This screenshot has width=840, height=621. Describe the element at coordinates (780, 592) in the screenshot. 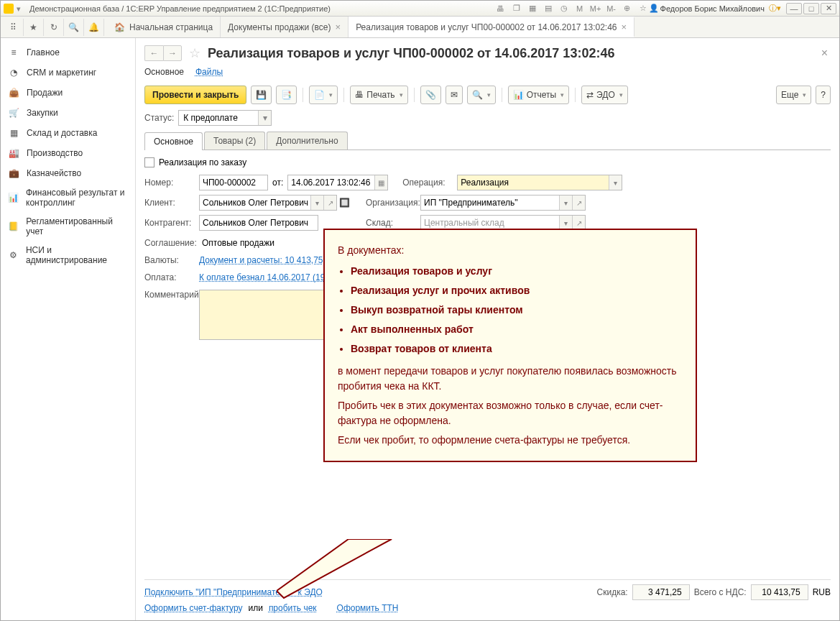

I see `total-value: 10 413,75` at that location.